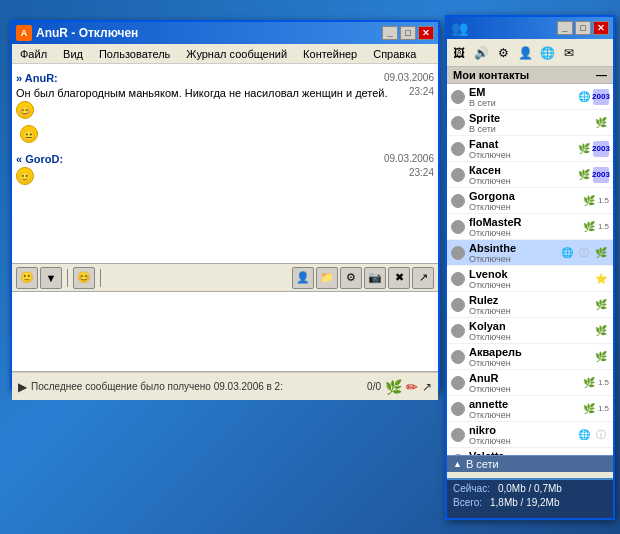 The image size is (620, 534). Describe the element at coordinates (530, 28) in the screenshot. I see `contacts-titlebar: 👥 _ □ ✕` at that location.